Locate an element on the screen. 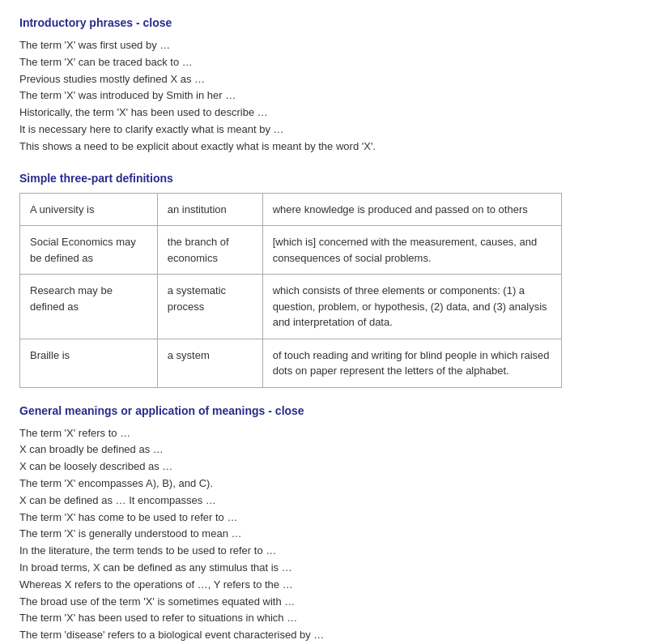 This screenshot has height=644, width=655. general-line: X can be loosely described as … is located at coordinates (327, 467).